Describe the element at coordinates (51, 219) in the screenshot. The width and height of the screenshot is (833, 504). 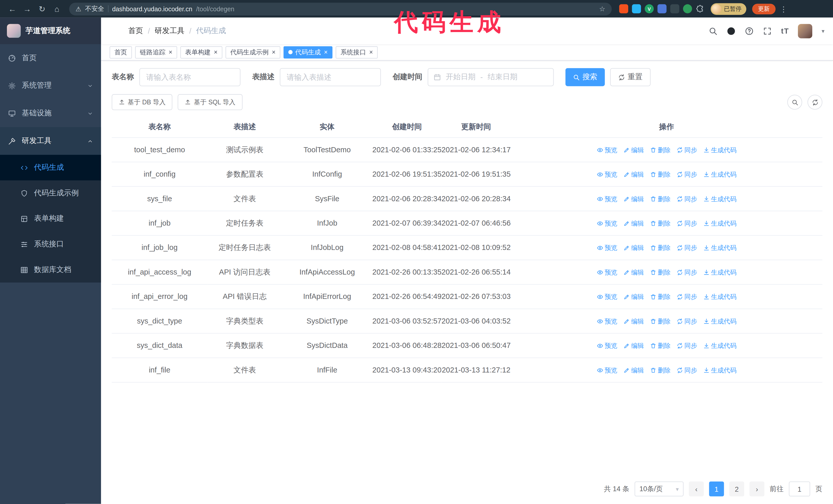
I see `sidebar-subitem-form-builder: 表单构建` at that location.